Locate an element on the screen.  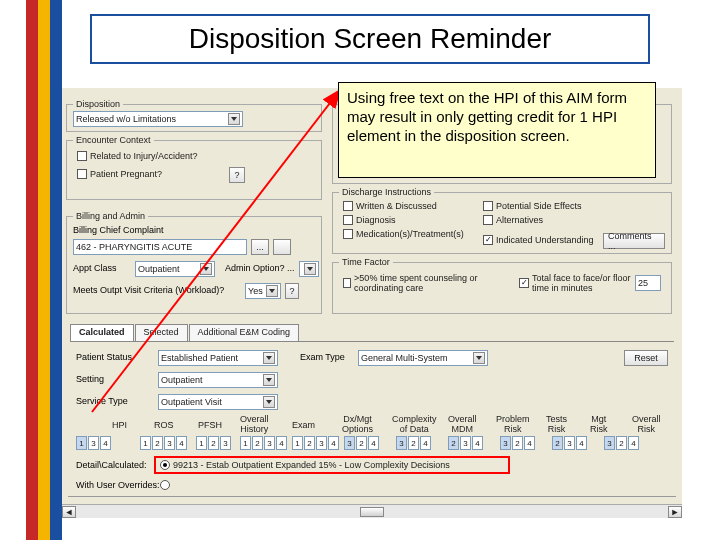
horizontal-scrollbar: ◄ ► is located at coordinates (372, 511).